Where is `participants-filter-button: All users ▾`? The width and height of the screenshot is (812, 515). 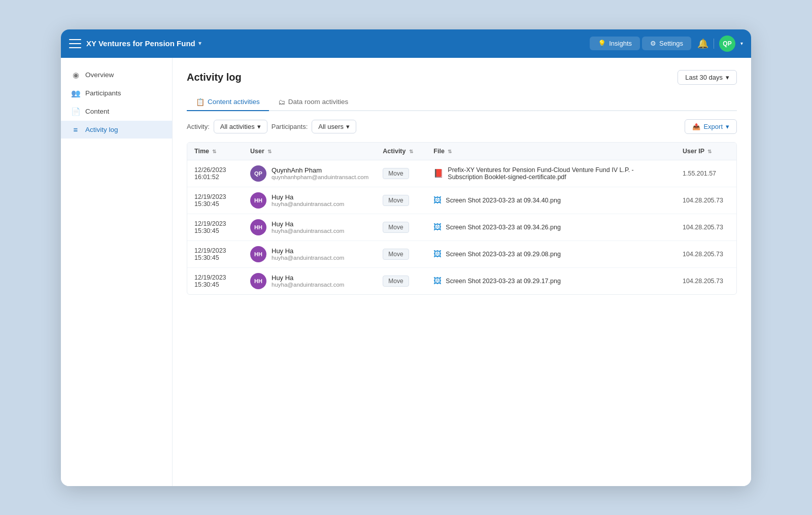 participants-filter-button: All users ▾ is located at coordinates (334, 127).